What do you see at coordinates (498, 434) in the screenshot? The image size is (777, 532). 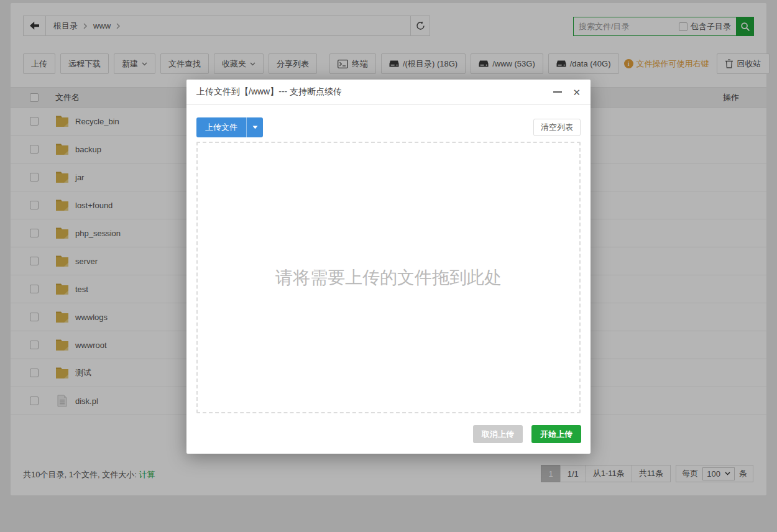 I see `cancel-upload-button: 取消上传` at bounding box center [498, 434].